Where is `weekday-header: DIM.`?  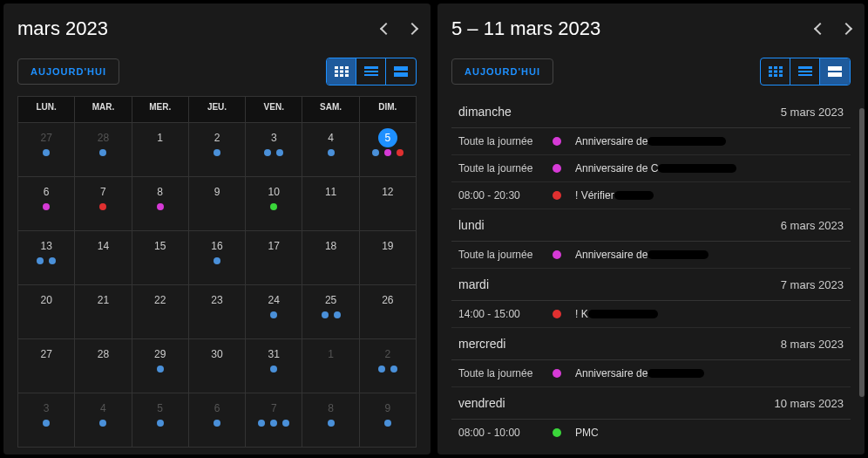 weekday-header: DIM. is located at coordinates (389, 110).